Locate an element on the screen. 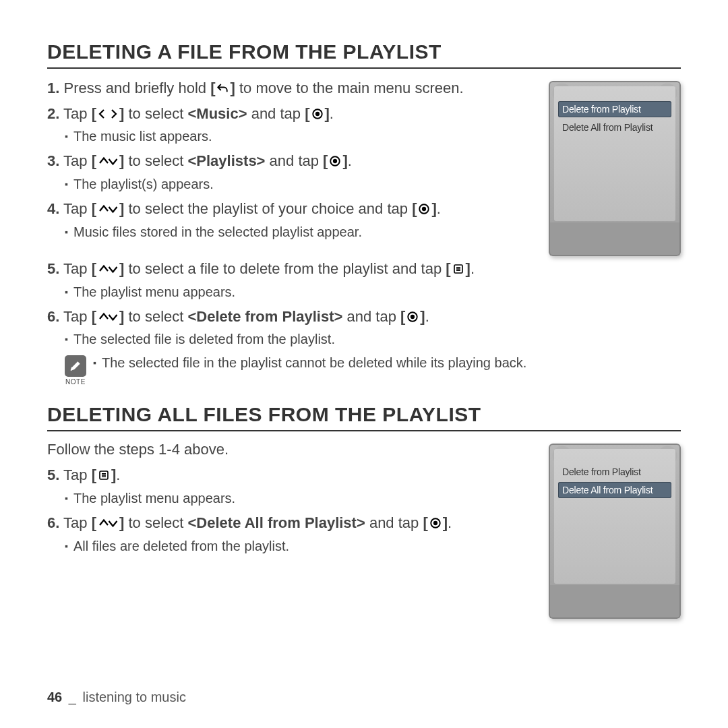  note-label: NOTE is located at coordinates (75, 382).